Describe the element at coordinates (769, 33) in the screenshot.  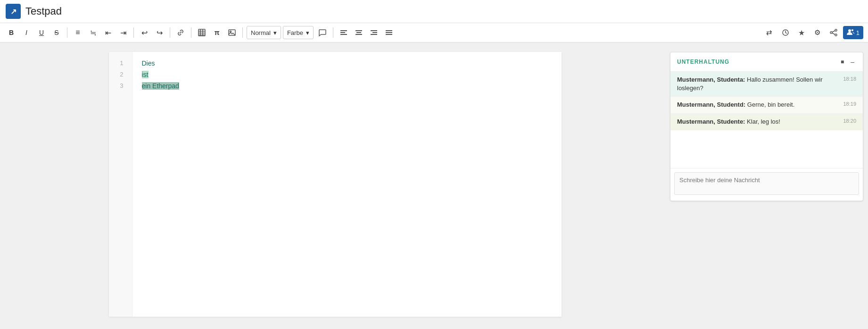
I see `sync-button: ⇄` at that location.